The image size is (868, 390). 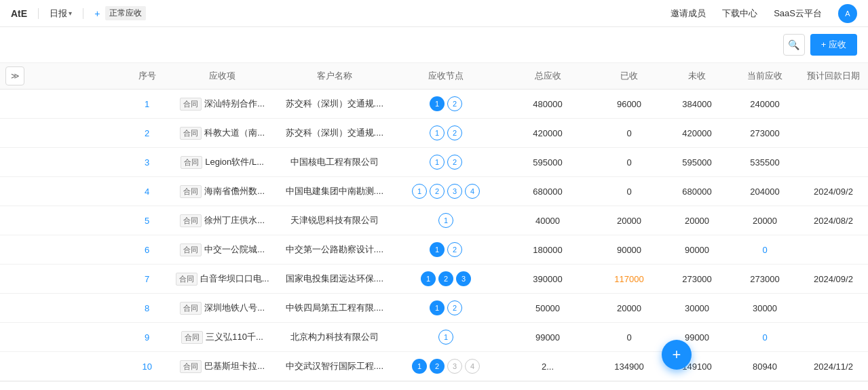 What do you see at coordinates (38, 14) in the screenshot?
I see `header-divider` at bounding box center [38, 14].